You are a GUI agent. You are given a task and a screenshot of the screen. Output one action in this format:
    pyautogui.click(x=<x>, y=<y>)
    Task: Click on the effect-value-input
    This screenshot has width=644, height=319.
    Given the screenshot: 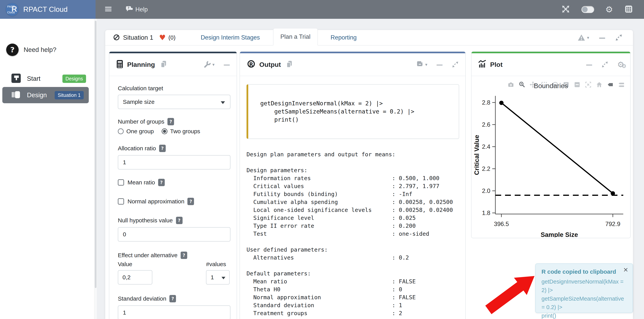 What is the action you would take?
    pyautogui.click(x=135, y=277)
    